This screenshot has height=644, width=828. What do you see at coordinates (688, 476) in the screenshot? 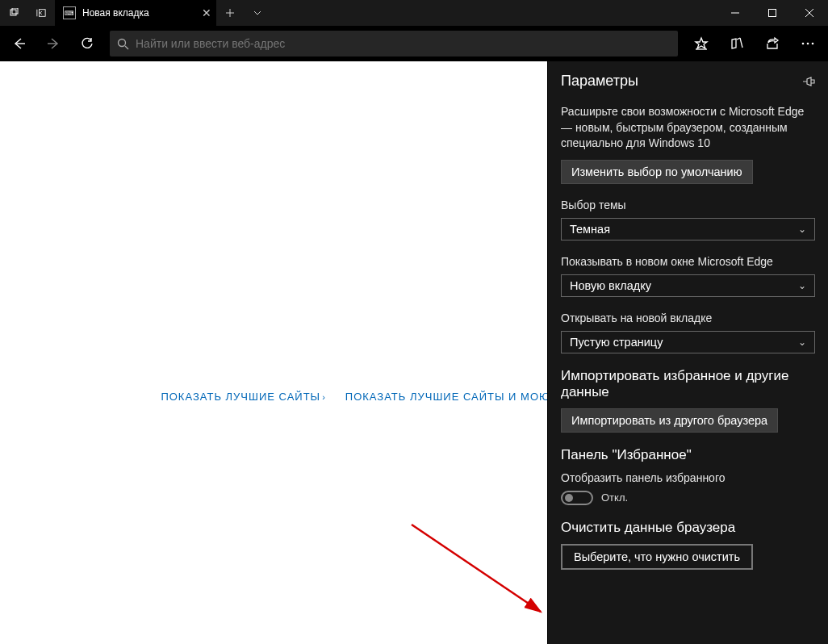
I see `favorites-bar-section: Панель "Избранное" Отобразить панель изб…` at bounding box center [688, 476].